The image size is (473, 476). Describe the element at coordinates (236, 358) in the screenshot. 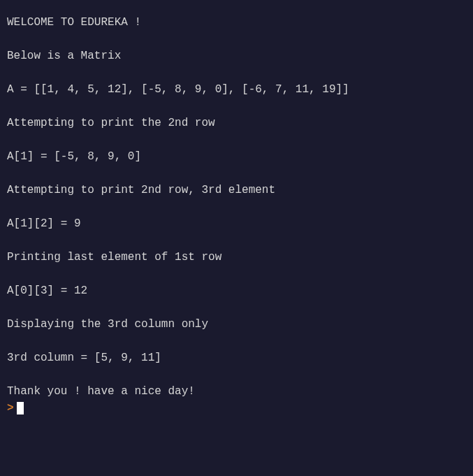

I see `output-line-col3-out: 3rd column = [5, 9, 11]` at that location.